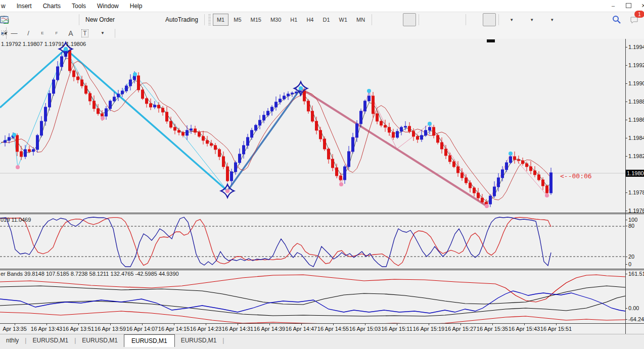 Image resolution: width=644 pixels, height=349 pixels. I want to click on autotrading-button: AutoTrading, so click(182, 20).